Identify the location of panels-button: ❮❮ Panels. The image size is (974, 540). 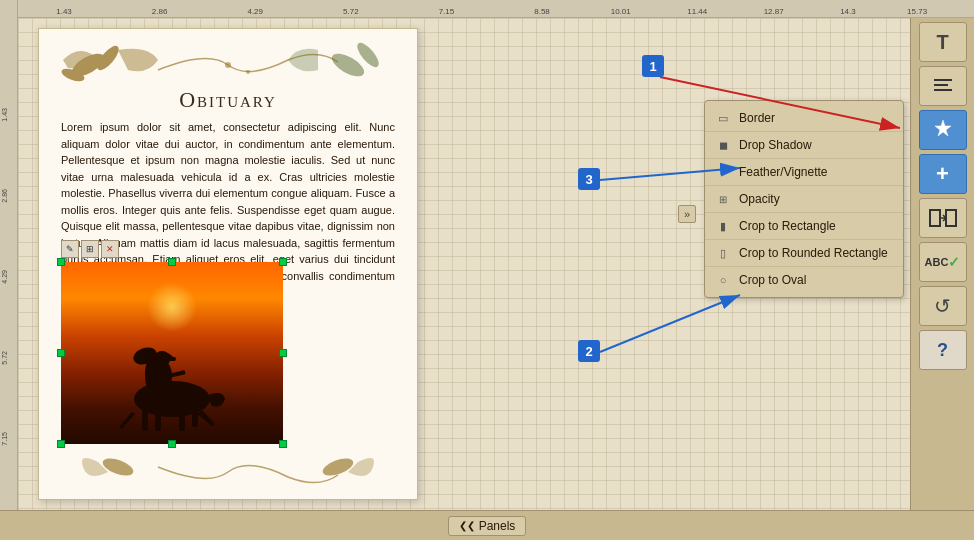
(488, 526).